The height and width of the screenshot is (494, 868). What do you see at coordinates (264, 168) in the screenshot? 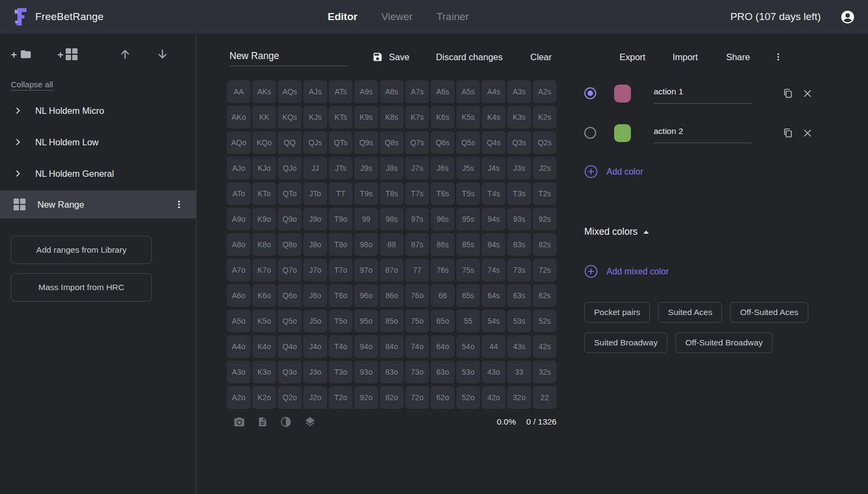
I see `hand-cell-KJo: KJo` at bounding box center [264, 168].